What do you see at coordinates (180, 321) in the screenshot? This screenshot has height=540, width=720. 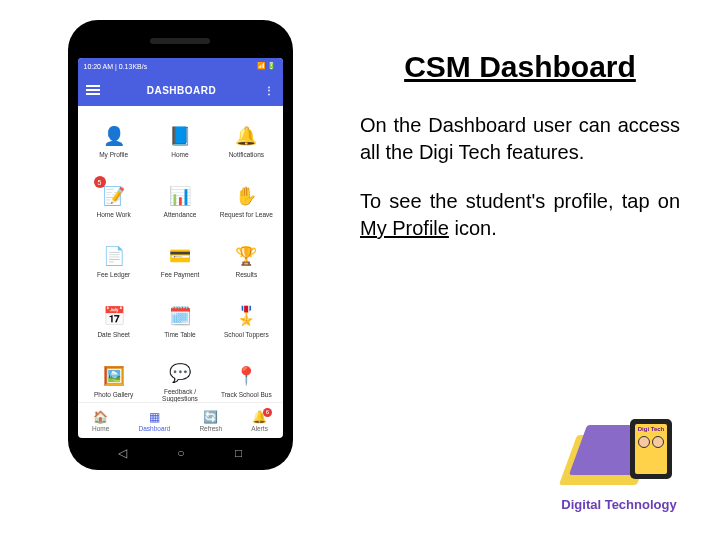 I see `dashboard-tile: 🗓️Time Table` at bounding box center [180, 321].